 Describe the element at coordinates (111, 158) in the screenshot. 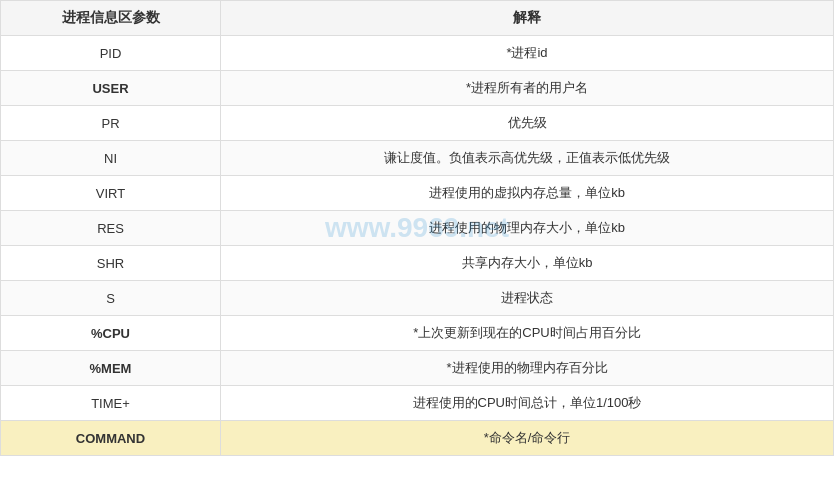

I see `table-row-param: NI` at that location.